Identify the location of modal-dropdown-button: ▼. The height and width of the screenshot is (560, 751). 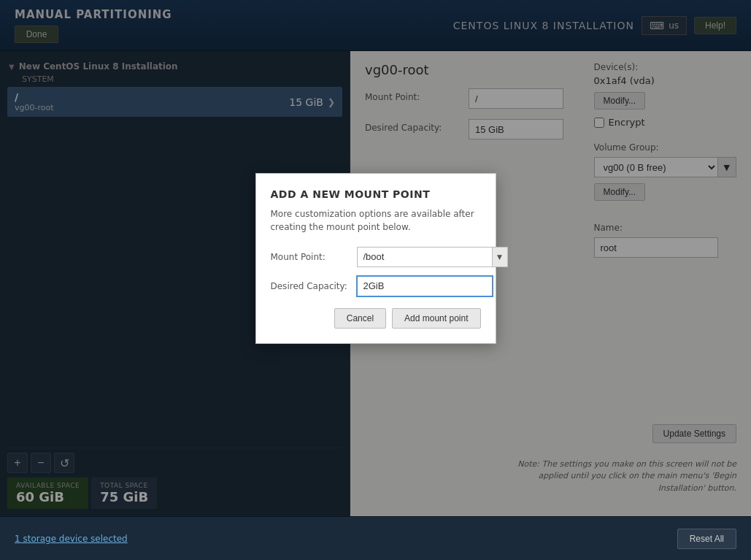
(500, 257).